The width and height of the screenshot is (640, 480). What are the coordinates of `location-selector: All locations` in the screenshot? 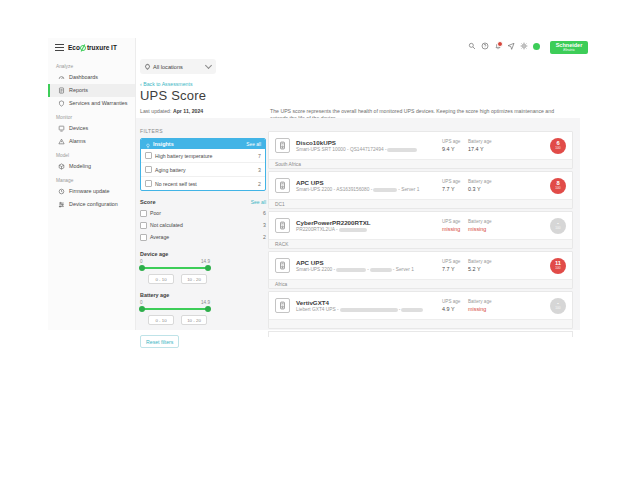 It's located at (178, 66).